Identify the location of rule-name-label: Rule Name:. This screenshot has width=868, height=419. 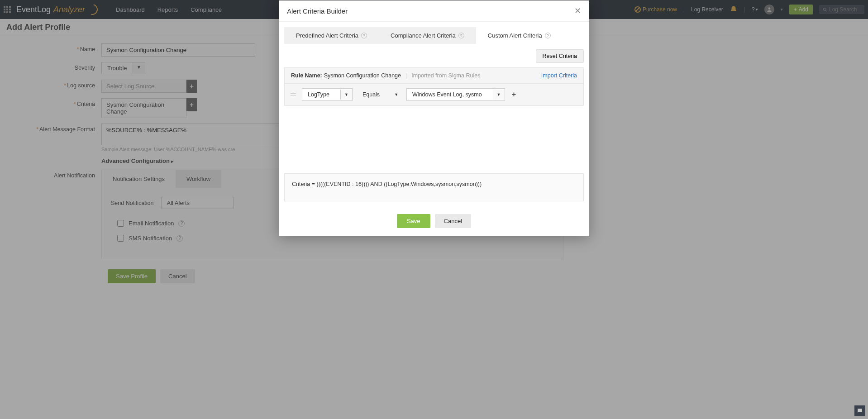
(307, 76).